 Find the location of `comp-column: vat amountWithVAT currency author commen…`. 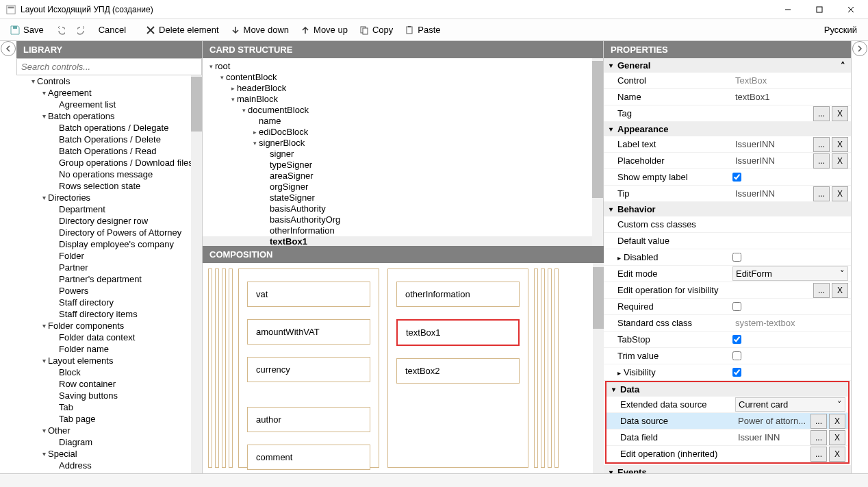

comp-column: vat amountWithVAT currency author commen… is located at coordinates (309, 369).